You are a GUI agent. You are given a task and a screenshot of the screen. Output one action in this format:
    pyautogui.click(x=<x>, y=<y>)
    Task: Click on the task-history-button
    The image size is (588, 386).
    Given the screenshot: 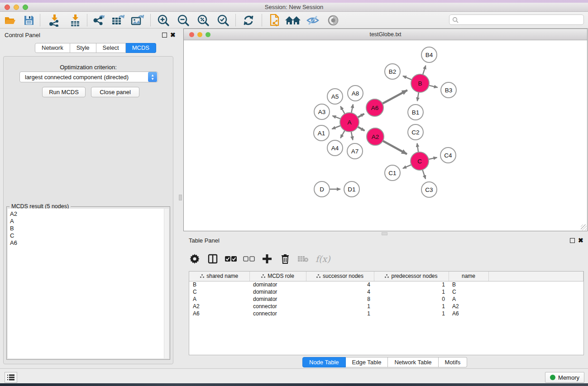 What is the action you would take?
    pyautogui.click(x=11, y=377)
    